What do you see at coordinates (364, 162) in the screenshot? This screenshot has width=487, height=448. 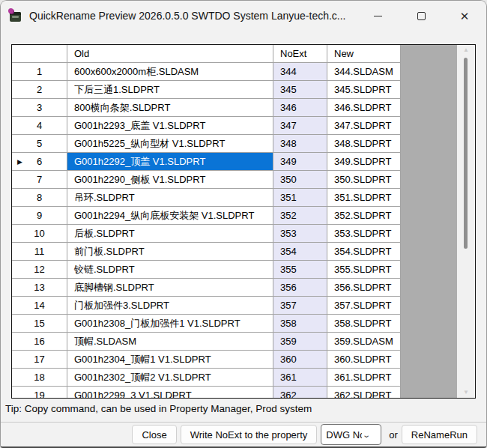 I see `cell-new: 349.SLDPRT` at bounding box center [364, 162].